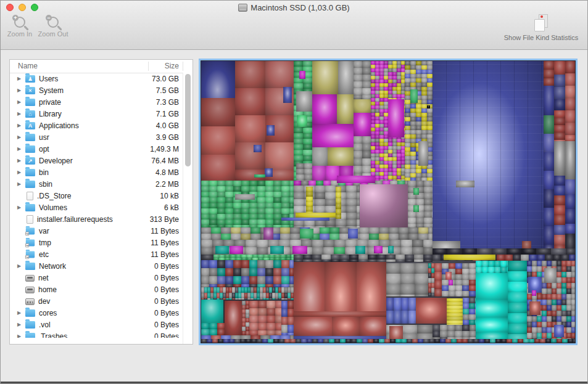 The image size is (588, 384). Describe the element at coordinates (96, 102) in the screenshot. I see `table-row: ▶private7.3 GB` at that location.